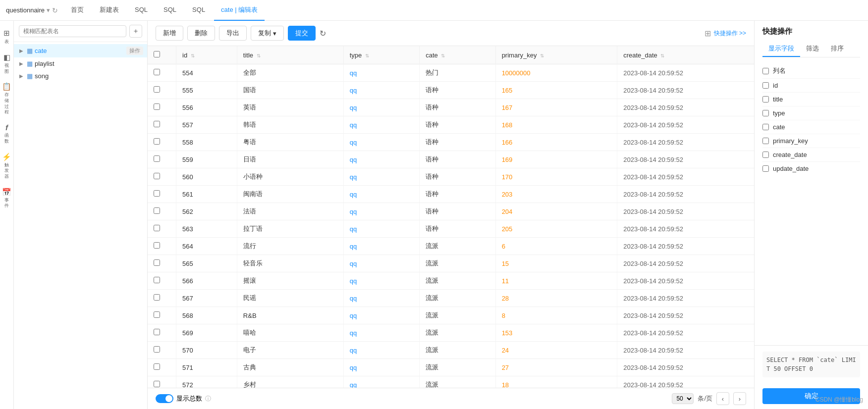  I want to click on cell-id: 559, so click(207, 159).